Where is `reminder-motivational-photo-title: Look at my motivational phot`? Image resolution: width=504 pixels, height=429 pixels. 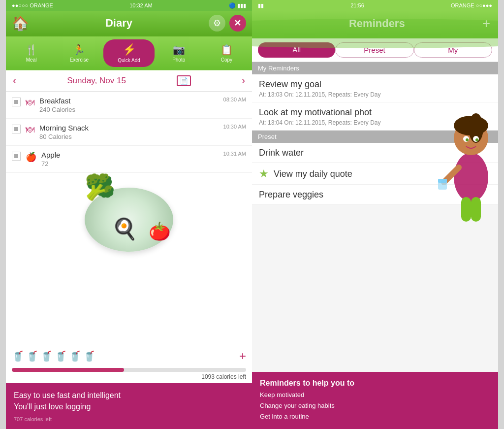
reminder-motivational-photo-title: Look at my motivational phot is located at coordinates (375, 112).